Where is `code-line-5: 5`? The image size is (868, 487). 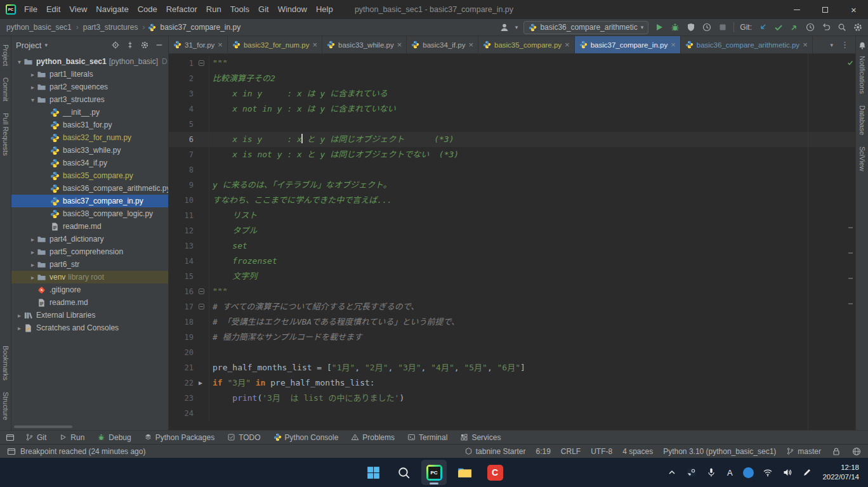
code-line-5: 5 is located at coordinates (512, 124).